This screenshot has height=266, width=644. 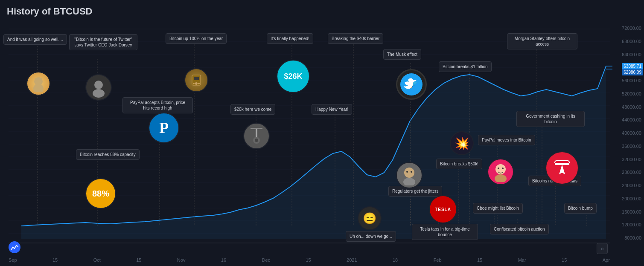 I want to click on annotation-tesla-bounce: Tesla taps in for a big-time bounce, so click(x=445, y=232).